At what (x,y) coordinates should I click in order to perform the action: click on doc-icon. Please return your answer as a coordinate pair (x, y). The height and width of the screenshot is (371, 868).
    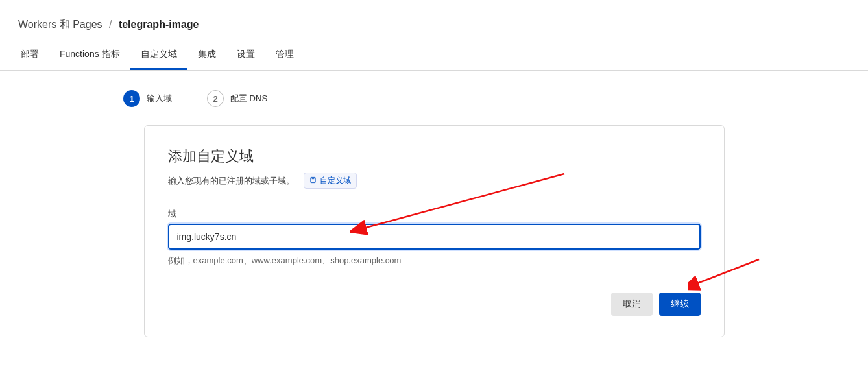
    Looking at the image, I should click on (313, 181).